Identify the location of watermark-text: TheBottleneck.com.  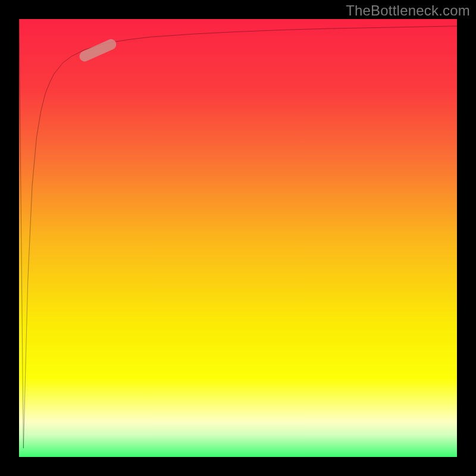
(408, 11).